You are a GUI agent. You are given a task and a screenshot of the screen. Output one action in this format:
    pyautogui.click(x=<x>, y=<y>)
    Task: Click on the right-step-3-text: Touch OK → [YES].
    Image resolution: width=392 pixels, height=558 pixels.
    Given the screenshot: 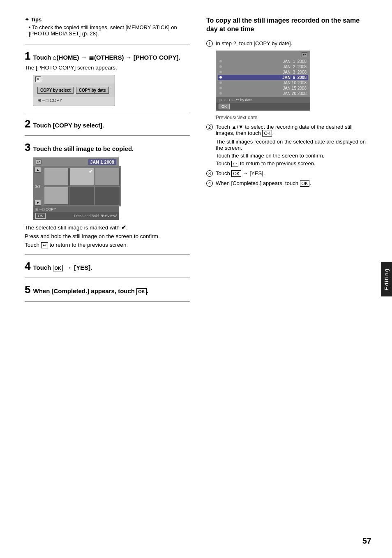 What is the action you would take?
    pyautogui.click(x=240, y=174)
    